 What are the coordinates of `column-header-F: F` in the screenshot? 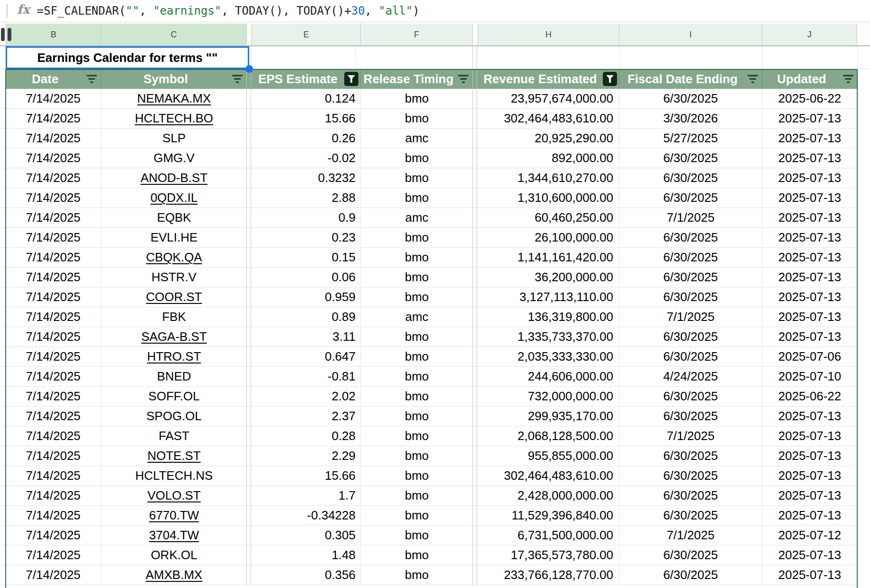 It's located at (417, 35).